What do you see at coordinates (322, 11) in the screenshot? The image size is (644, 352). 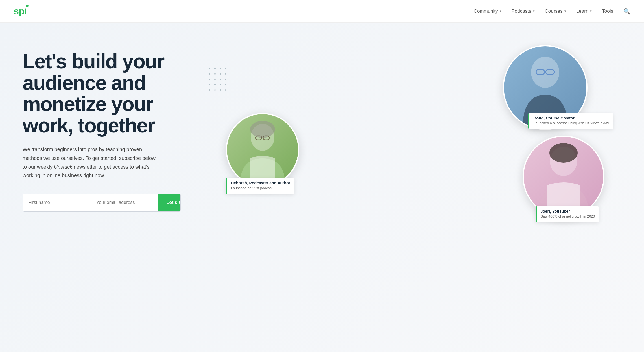 I see `main-nav: spi Community ▾ Podcasts ▾ Courses ▾ Lea…` at bounding box center [322, 11].